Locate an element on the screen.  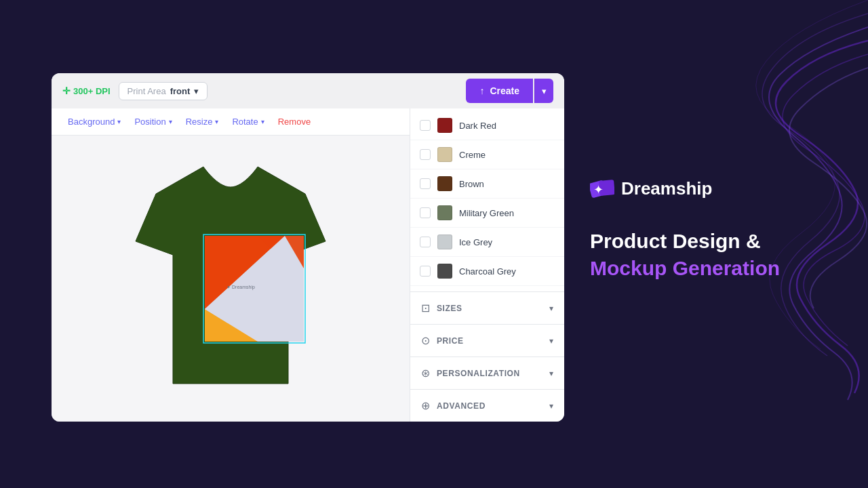
remove-button: Remove is located at coordinates (294, 122).